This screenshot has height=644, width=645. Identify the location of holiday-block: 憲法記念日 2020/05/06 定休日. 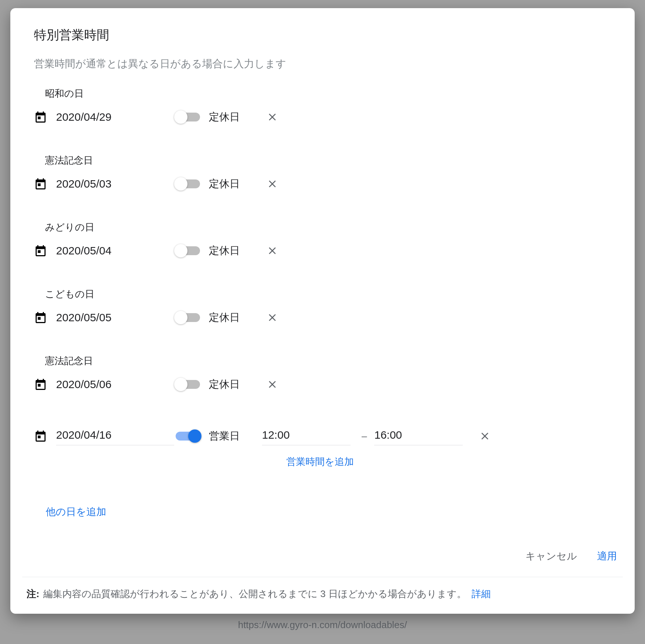
(322, 377).